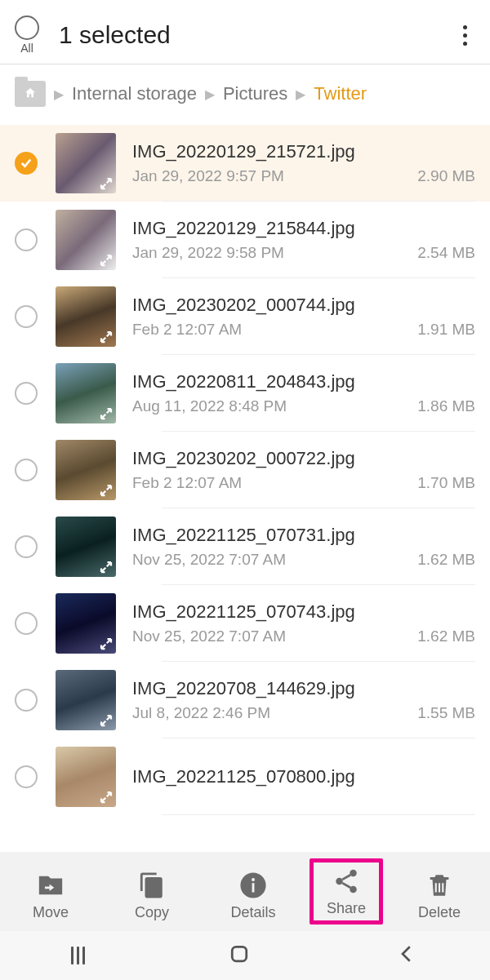 The image size is (490, 980). What do you see at coordinates (27, 48) in the screenshot?
I see `select-all-label: All` at bounding box center [27, 48].